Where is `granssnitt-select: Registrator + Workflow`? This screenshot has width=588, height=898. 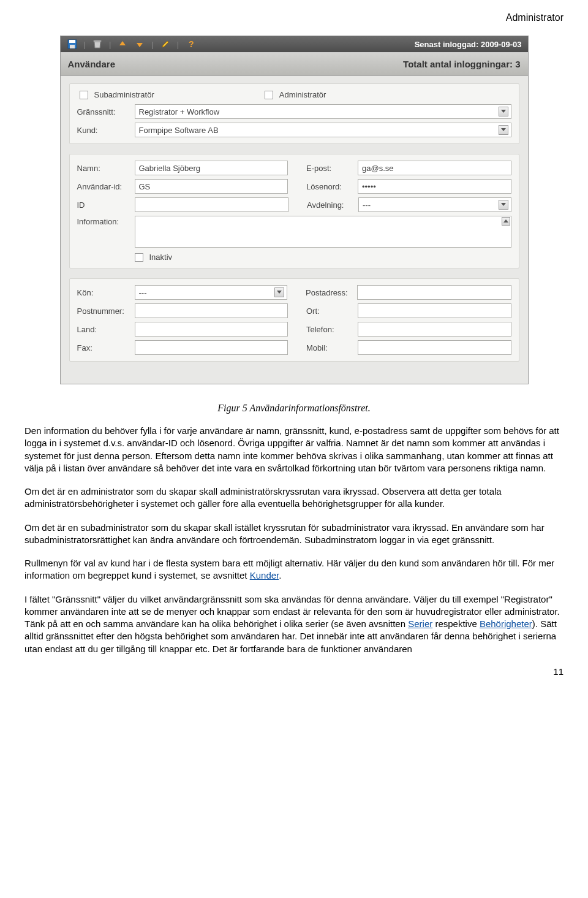
granssnitt-select: Registrator + Workflow is located at coordinates (323, 112).